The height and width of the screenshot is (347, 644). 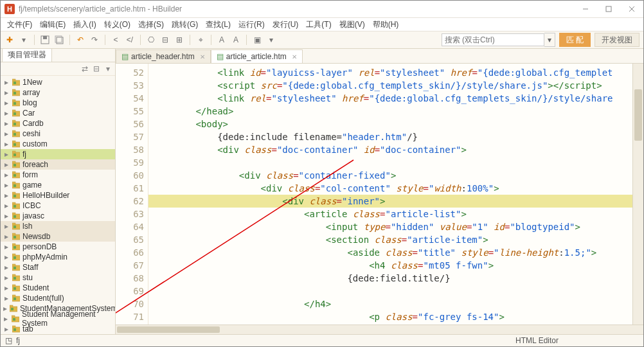 I want to click on menu-item: 编辑(E), so click(x=53, y=24).